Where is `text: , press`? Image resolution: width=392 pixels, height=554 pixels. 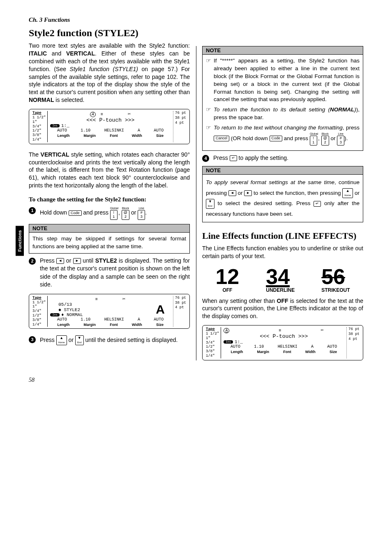 text: , press is located at coordinates (351, 127).